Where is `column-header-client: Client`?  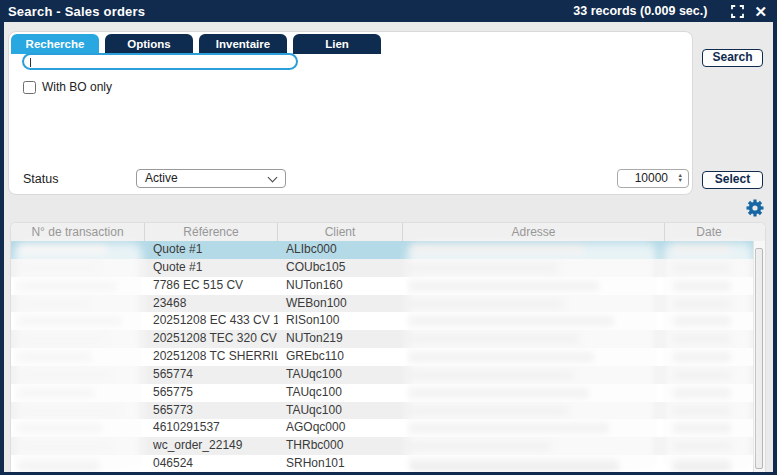
column-header-client: Client is located at coordinates (340, 232).